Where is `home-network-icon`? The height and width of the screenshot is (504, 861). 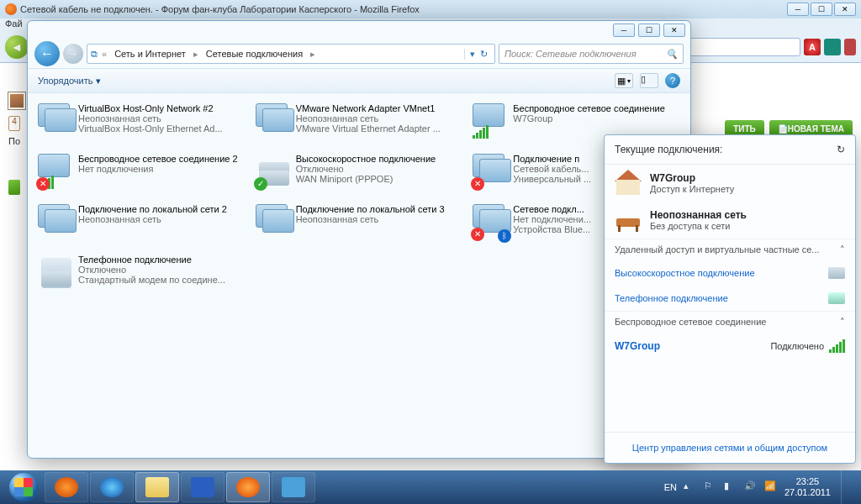
home-network-icon is located at coordinates (628, 183).